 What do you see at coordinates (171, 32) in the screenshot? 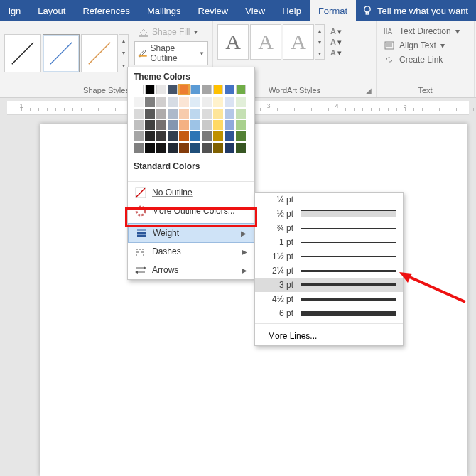
I see `shape-fill-button: Shape Fill ▼` at bounding box center [171, 32].